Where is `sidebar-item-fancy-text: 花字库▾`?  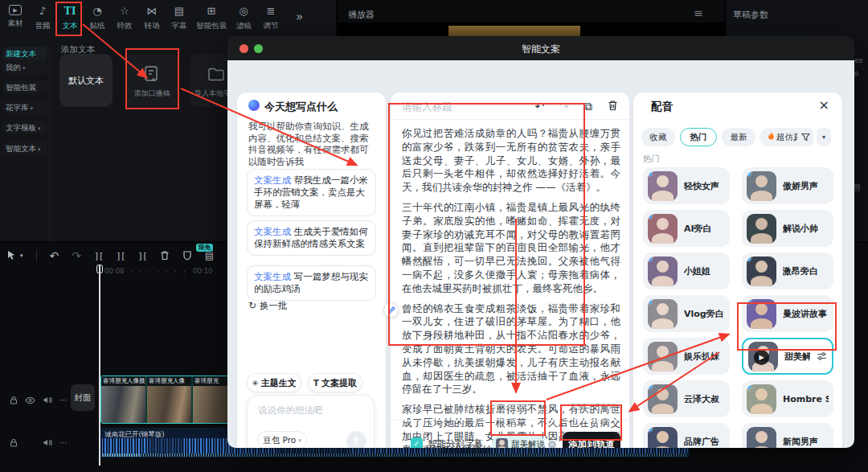 sidebar-item-fancy-text: 花字库▾ is located at coordinates (25, 108).